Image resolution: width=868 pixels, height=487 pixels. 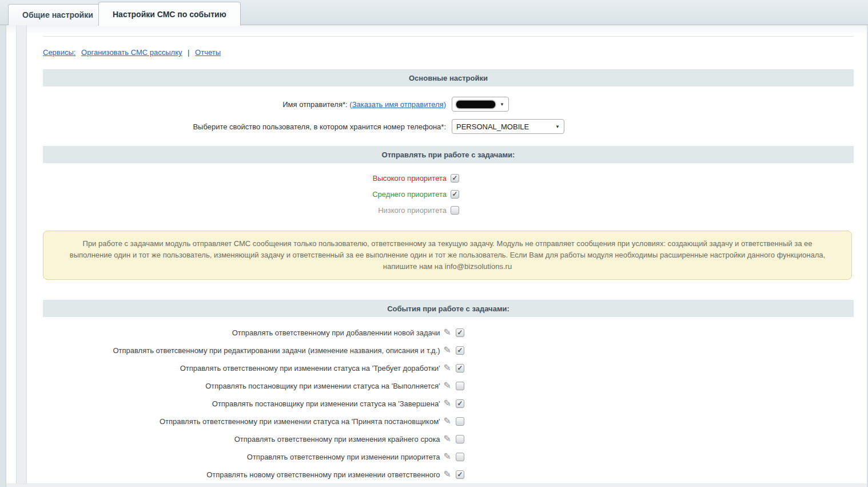 What do you see at coordinates (254, 368) in the screenshot?
I see `event-row-status-rework: Отправлять ответственному при изменении …` at bounding box center [254, 368].